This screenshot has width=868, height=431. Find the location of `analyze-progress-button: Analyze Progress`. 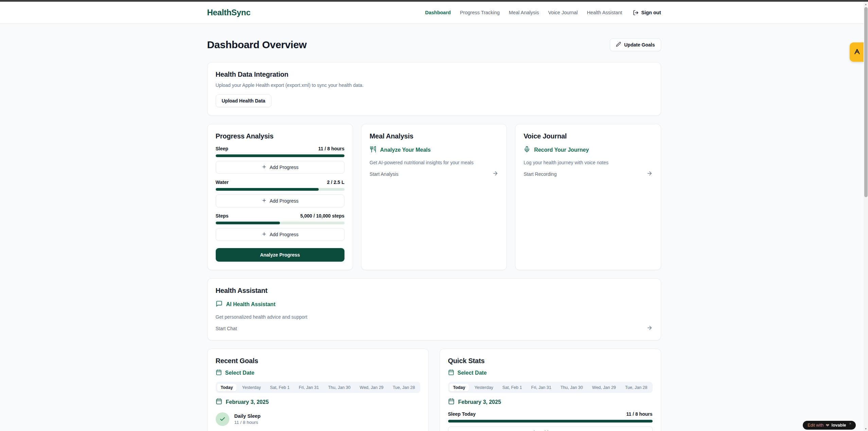

analyze-progress-button: Analyze Progress is located at coordinates (280, 255).